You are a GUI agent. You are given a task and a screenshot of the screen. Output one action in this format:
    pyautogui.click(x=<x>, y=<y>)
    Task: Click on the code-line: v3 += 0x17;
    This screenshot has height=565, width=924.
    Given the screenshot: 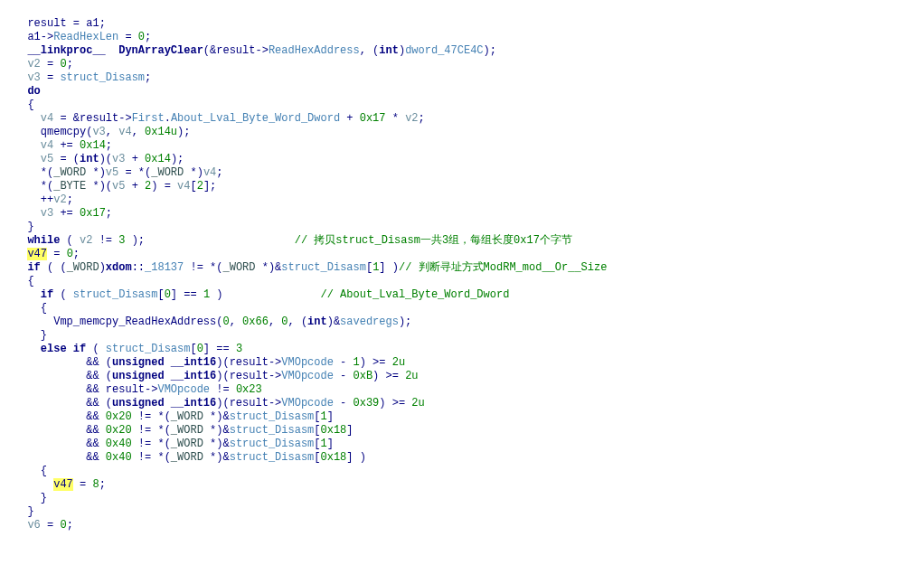 What is the action you would take?
    pyautogui.click(x=469, y=213)
    